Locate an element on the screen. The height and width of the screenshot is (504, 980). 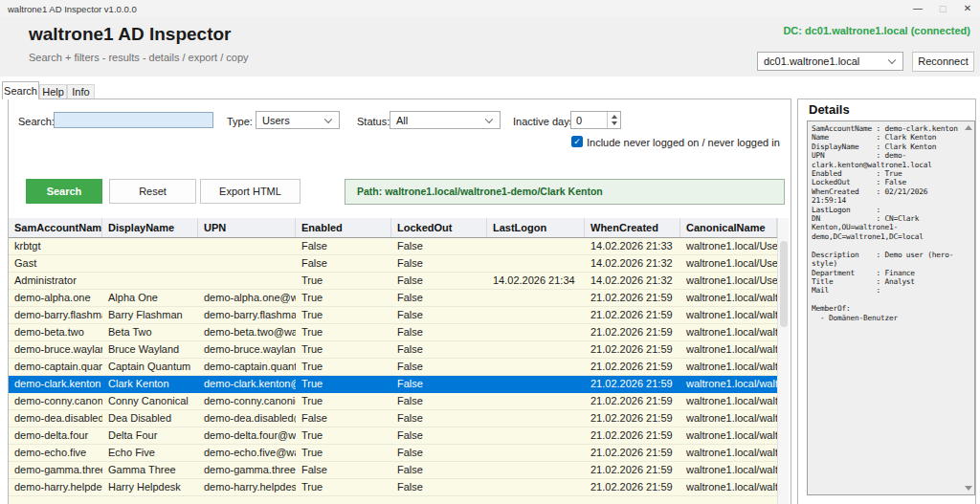
table-row: krbtgtFalseFalse14.02.2026 21:33waltrone… is located at coordinates (392, 247).